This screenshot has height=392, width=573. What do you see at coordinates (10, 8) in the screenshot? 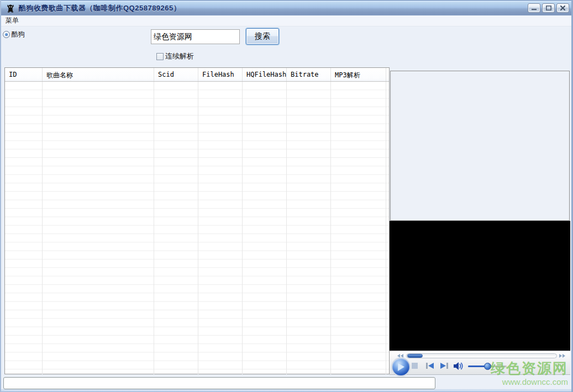
I see `app-icon` at bounding box center [10, 8].